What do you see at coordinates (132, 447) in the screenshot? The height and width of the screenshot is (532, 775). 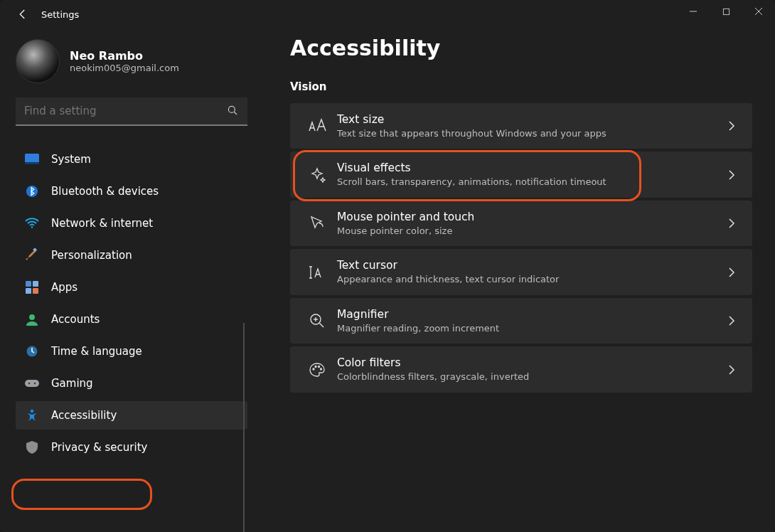 I see `sidebar-item-privacy: Privacy & security` at bounding box center [132, 447].